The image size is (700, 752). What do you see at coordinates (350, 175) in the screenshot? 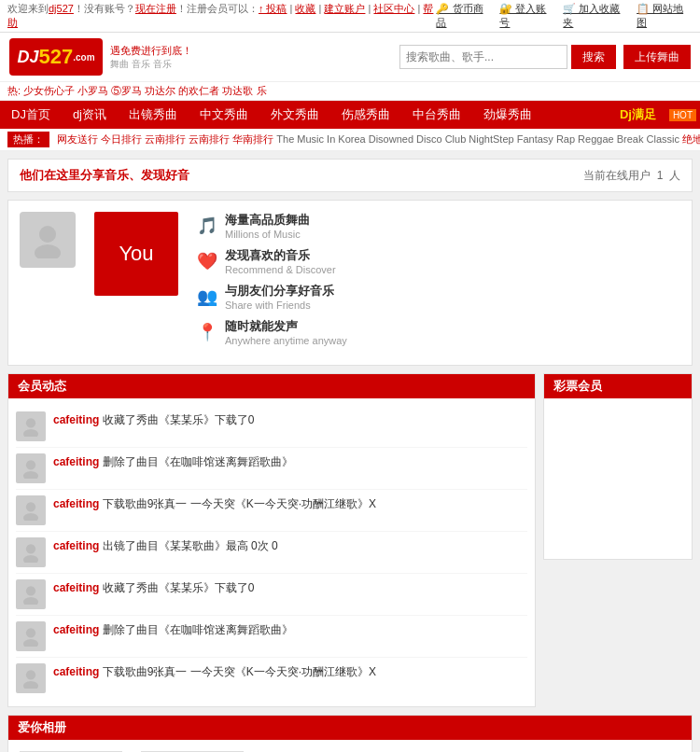
I see `online-banner: 他们在这里分享音乐、发现好音 当前在线用户 1 人` at bounding box center [350, 175].